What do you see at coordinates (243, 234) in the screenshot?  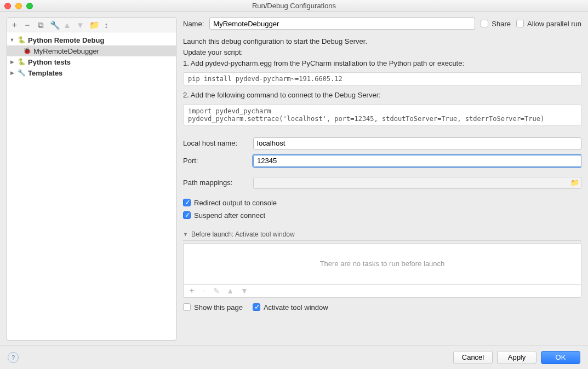 I see `before-launch-title: Before launch: Activate tool window` at bounding box center [243, 234].